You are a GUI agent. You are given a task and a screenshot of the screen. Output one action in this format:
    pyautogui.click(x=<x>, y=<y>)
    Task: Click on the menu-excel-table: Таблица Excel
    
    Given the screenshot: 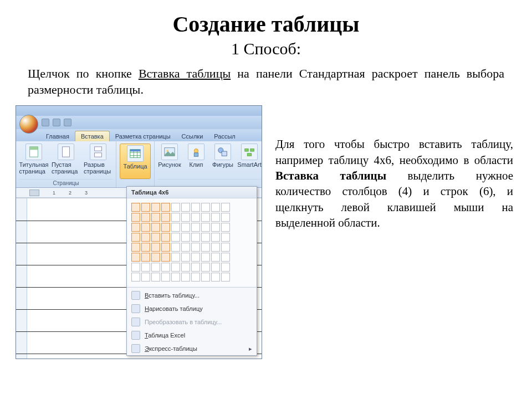 What is the action you would take?
    pyautogui.click(x=192, y=335)
    